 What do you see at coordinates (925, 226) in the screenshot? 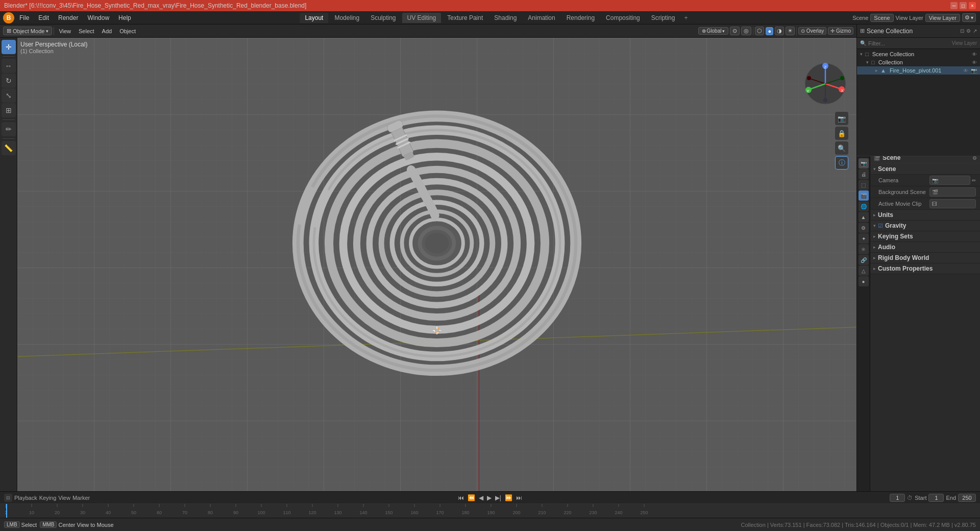
I see `section-gravity: ▾ ☑ Gravity` at bounding box center [925, 226].